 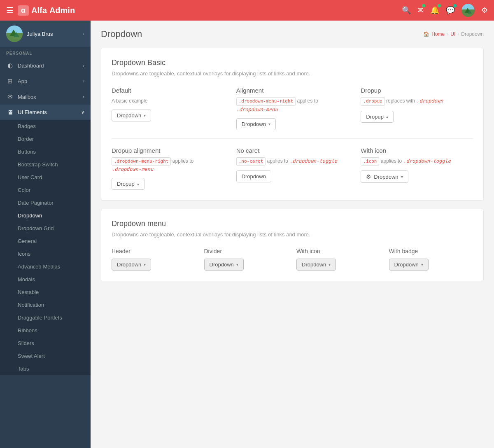 I want to click on bell-icon: 🔔, so click(x=435, y=10).